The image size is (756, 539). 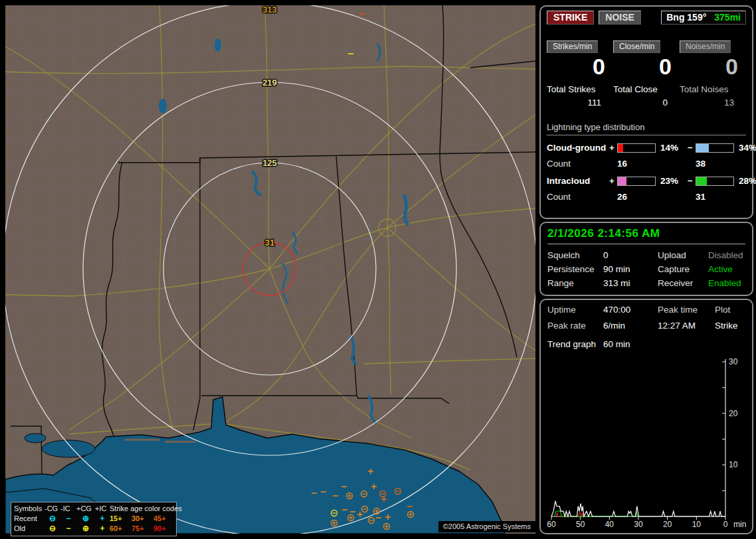 I want to click on setting-row-1: Persistence90 minCaptureActive, so click(x=646, y=270).